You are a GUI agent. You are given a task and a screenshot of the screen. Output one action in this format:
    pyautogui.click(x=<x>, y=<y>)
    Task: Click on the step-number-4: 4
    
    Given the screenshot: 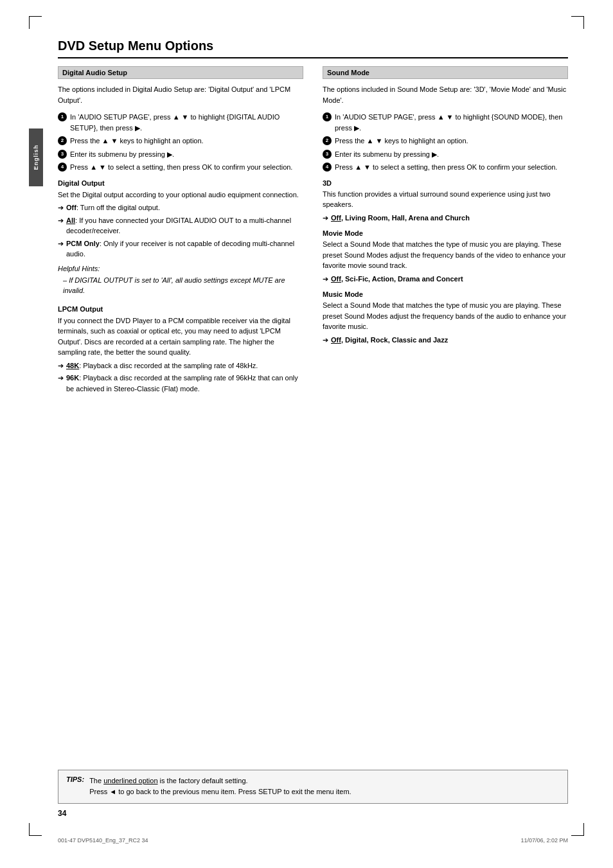 What is the action you would take?
    pyautogui.click(x=62, y=167)
    